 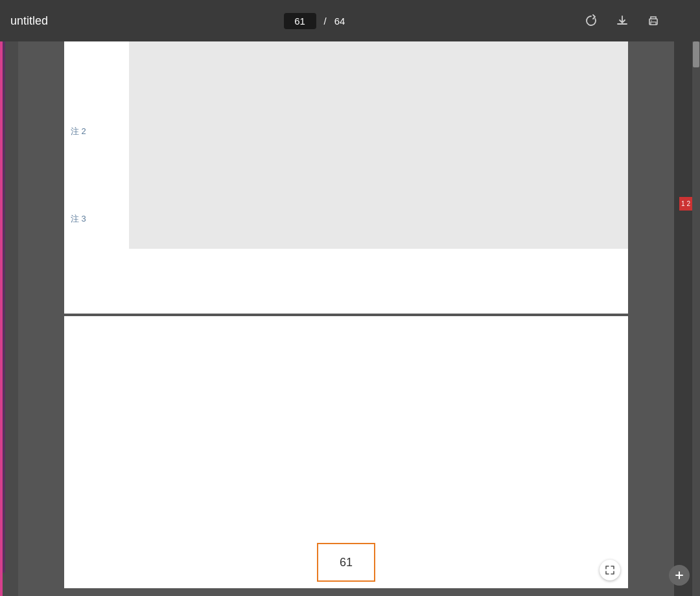 I want to click on refresh-button, so click(x=591, y=21).